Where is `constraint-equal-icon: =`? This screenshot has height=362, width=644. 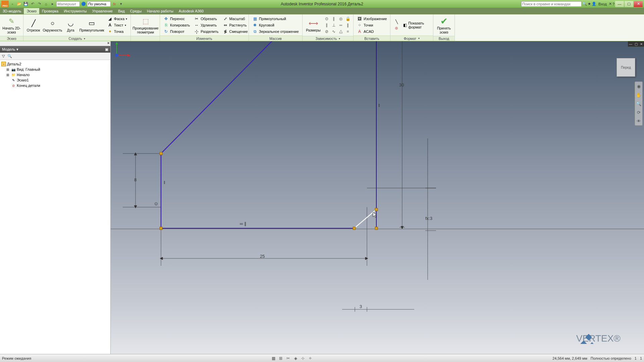
constraint-equal-icon: = is located at coordinates (348, 32).